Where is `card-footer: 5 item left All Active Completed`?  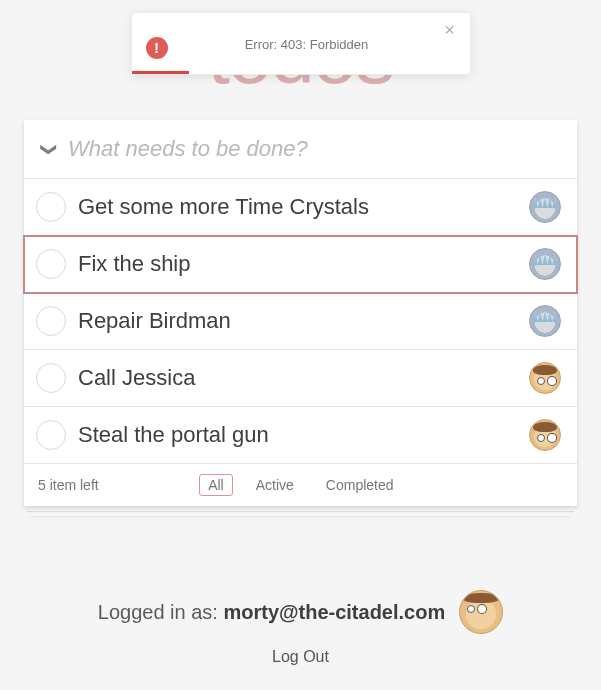
card-footer: 5 item left All Active Completed is located at coordinates (300, 485).